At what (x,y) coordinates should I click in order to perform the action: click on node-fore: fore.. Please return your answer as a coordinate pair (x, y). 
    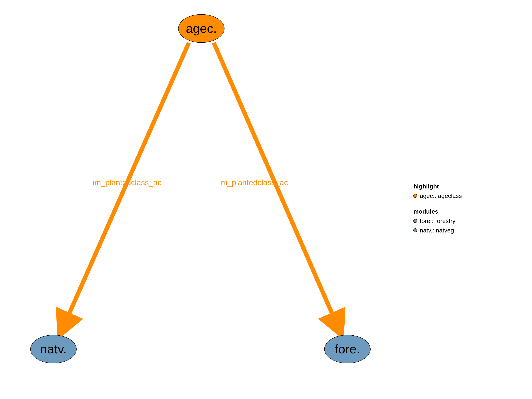
    Looking at the image, I should click on (347, 349).